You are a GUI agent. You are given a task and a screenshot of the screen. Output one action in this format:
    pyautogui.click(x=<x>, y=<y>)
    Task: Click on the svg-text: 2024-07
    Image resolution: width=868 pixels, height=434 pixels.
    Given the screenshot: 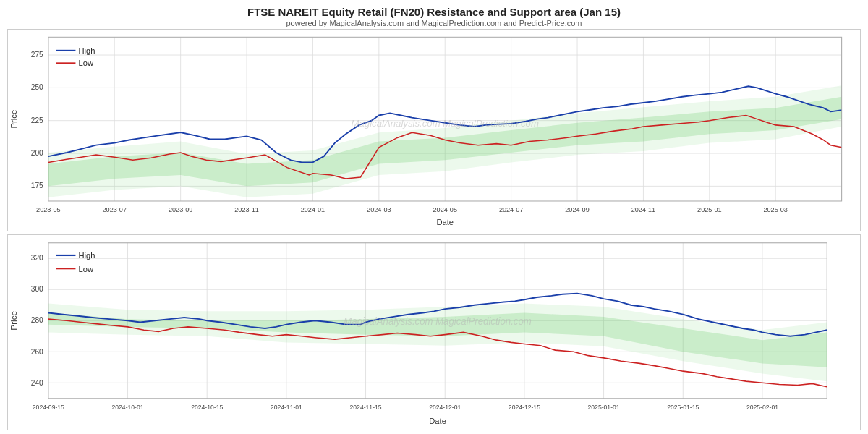 What is the action you would take?
    pyautogui.click(x=511, y=210)
    